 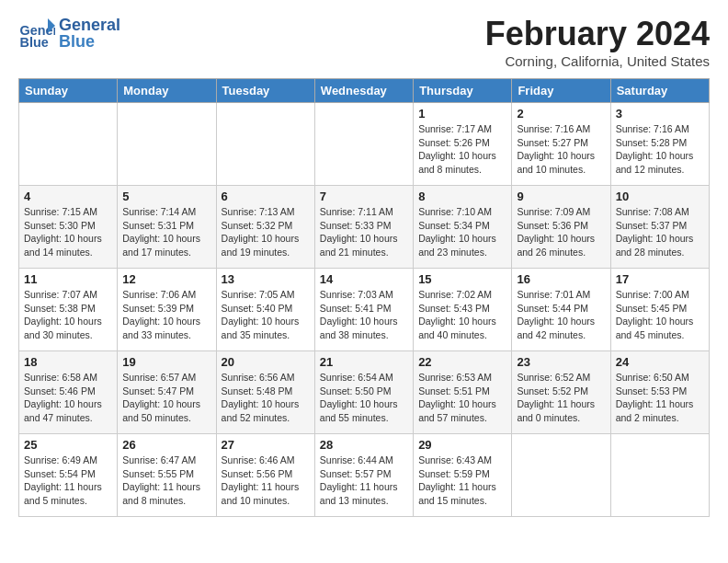 I want to click on day-number: 11, so click(x=68, y=280).